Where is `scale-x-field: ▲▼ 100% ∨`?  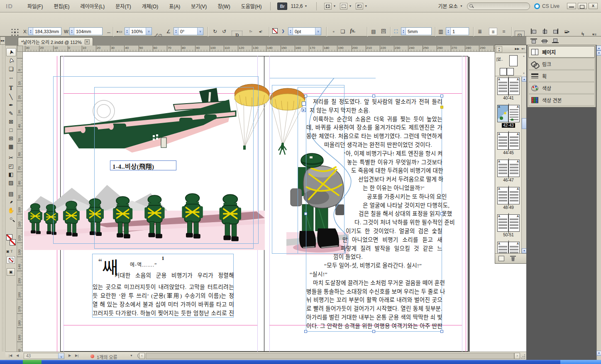
scale-x-field: ▲▼ 100% ∨ is located at coordinates (138, 32).